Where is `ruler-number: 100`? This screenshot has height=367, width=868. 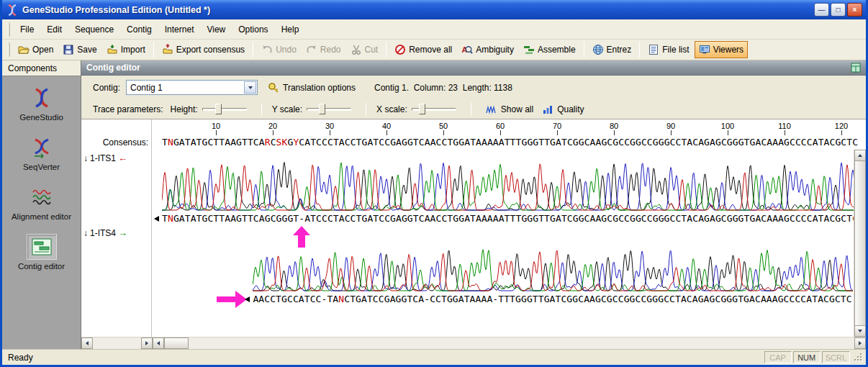 ruler-number: 100 is located at coordinates (728, 126).